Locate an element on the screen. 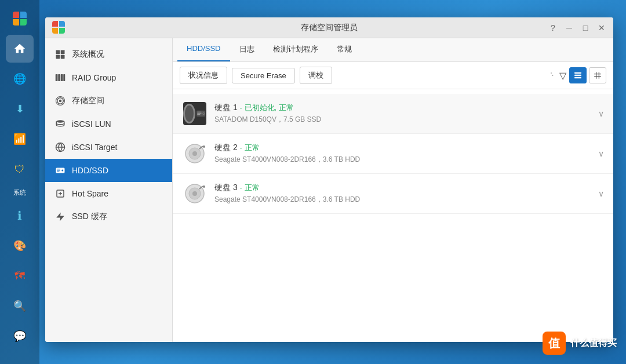 Image resolution: width=626 pixels, height=364 pixels. watermark: 值 什么值得买 is located at coordinates (580, 343).